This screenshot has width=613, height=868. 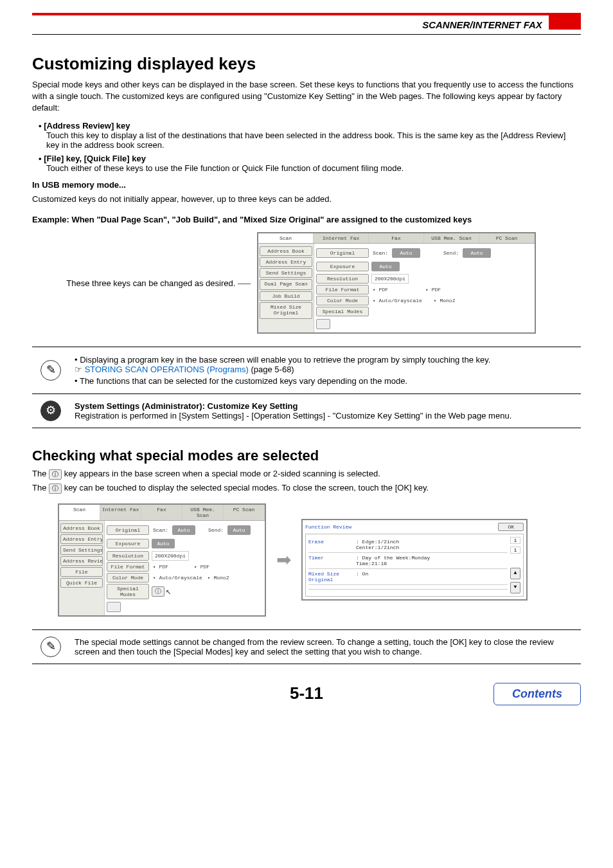 I want to click on side-address-book: Address Book, so click(x=286, y=251).